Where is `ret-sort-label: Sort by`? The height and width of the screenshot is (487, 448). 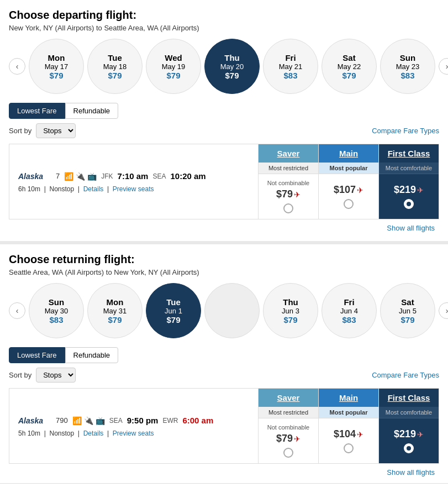
ret-sort-label: Sort by is located at coordinates (20, 375).